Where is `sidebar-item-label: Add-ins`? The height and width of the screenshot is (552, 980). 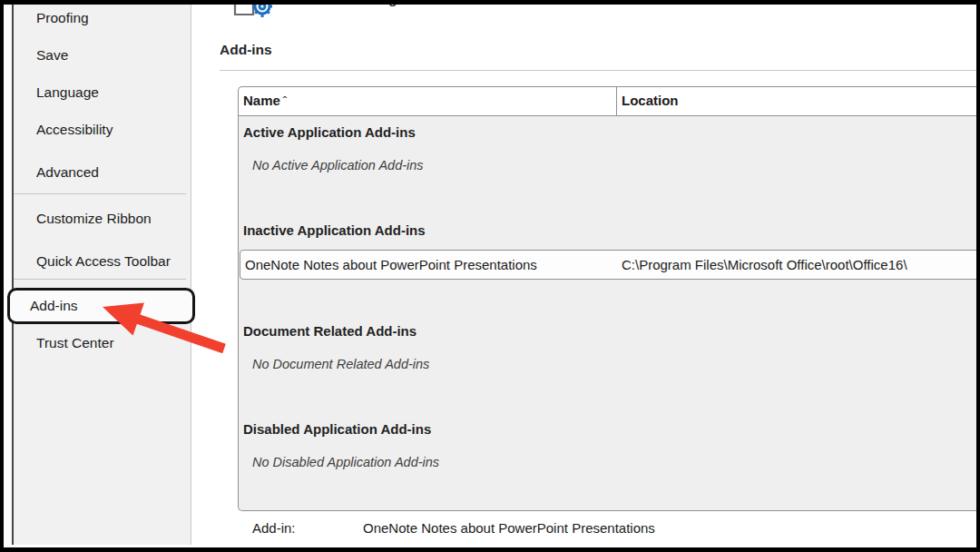 sidebar-item-label: Add-ins is located at coordinates (54, 306).